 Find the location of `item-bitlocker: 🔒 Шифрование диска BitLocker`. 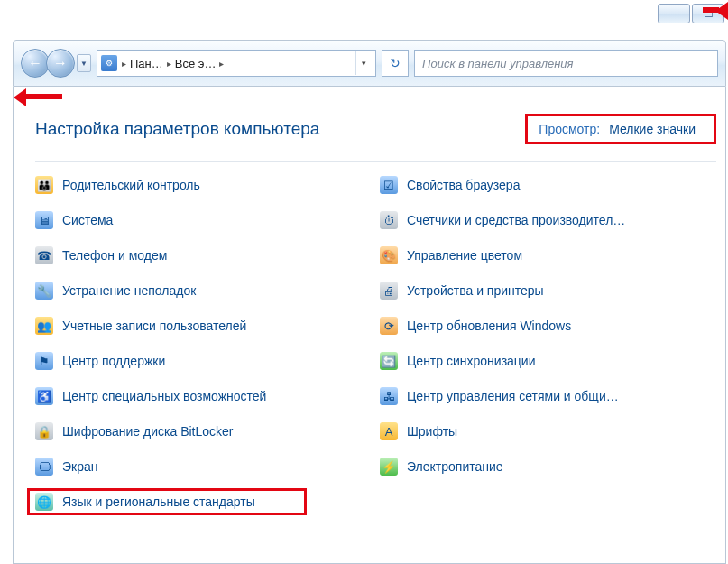

item-bitlocker: 🔒 Шифрование диска BitLocker is located at coordinates (202, 431).